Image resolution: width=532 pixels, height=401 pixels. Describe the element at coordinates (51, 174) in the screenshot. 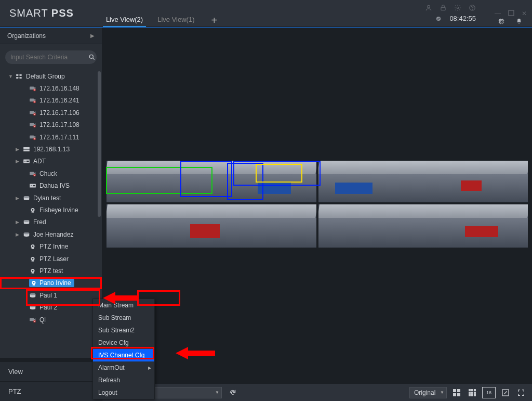

I see `tree-item: Chuck` at that location.